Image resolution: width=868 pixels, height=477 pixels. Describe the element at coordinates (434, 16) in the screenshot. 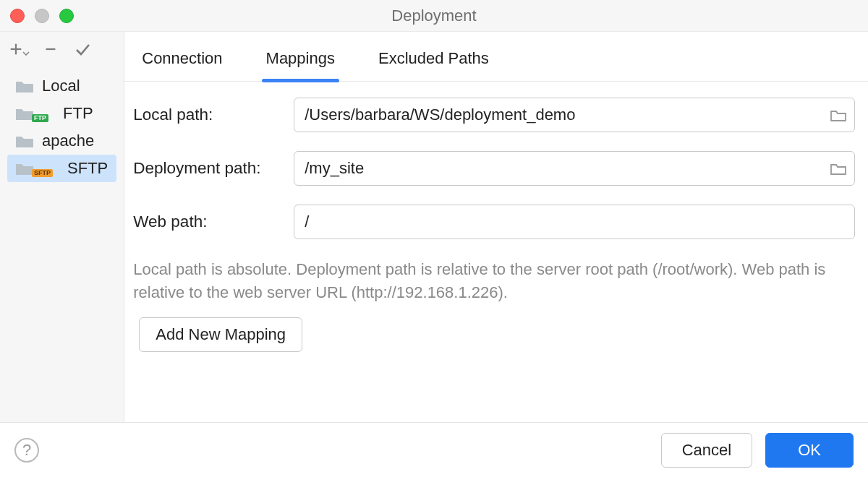

I see `window-title: Deployment` at that location.